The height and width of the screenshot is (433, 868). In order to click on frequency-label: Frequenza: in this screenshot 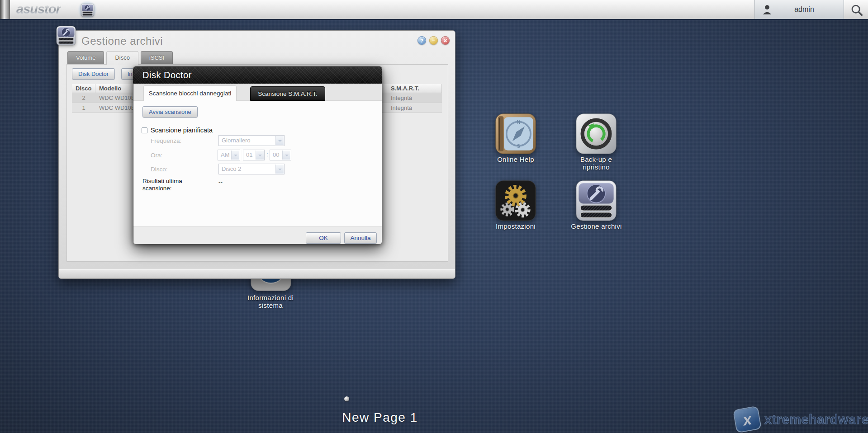, I will do `click(166, 141)`.